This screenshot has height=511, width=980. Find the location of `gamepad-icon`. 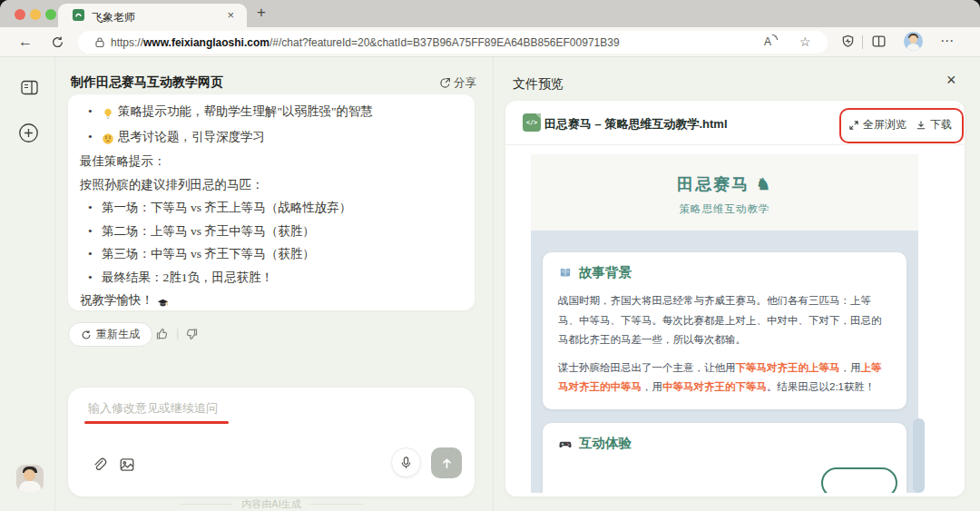

gamepad-icon is located at coordinates (565, 443).